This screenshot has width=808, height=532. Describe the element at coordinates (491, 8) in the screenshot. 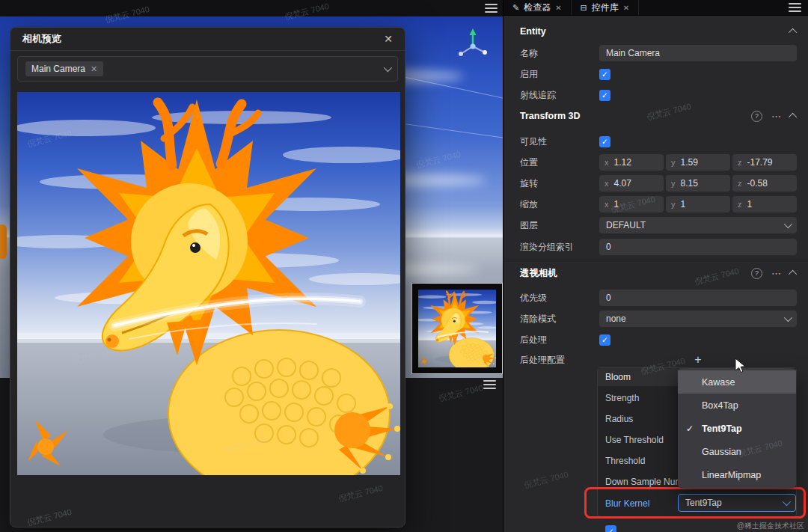

I see `viewport-menu-icon` at that location.